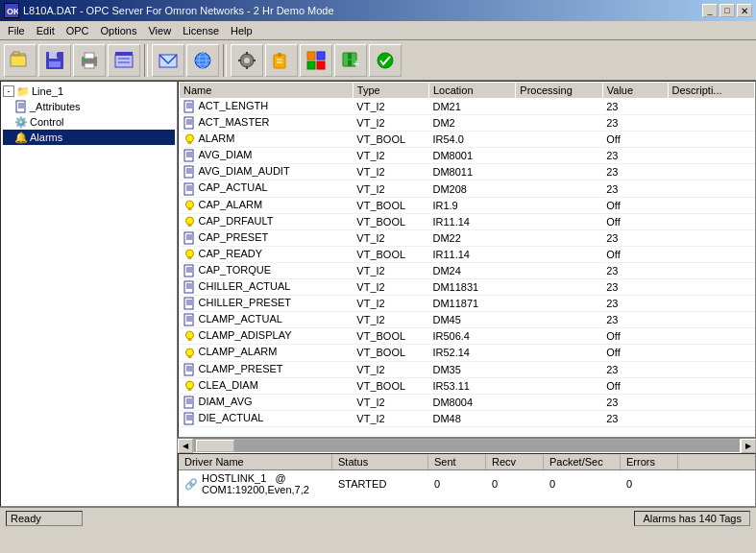 Image resolution: width=756 pixels, height=553 pixels. Describe the element at coordinates (168, 60) in the screenshot. I see `toolbar-btn-mail` at that location.